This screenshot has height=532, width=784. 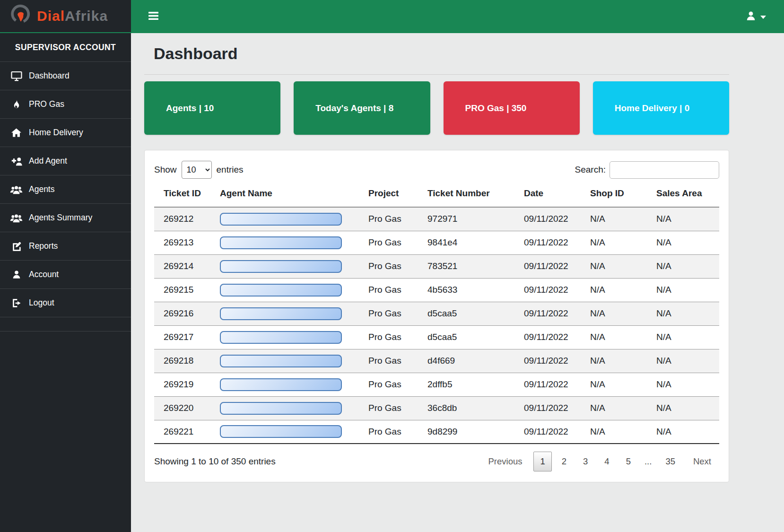 I want to click on ticket-number-cell: 2dffb5, so click(x=466, y=384).